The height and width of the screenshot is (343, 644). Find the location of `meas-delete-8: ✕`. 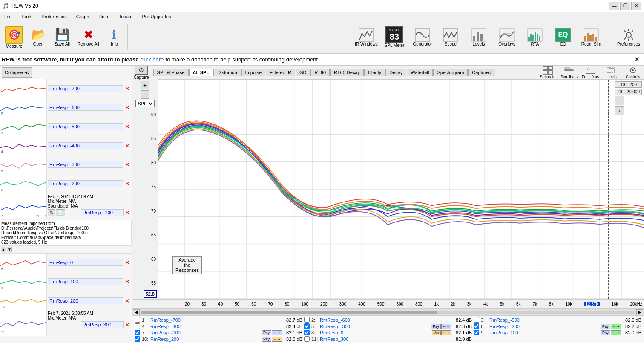

meas-delete-8: ✕ is located at coordinates (127, 262).